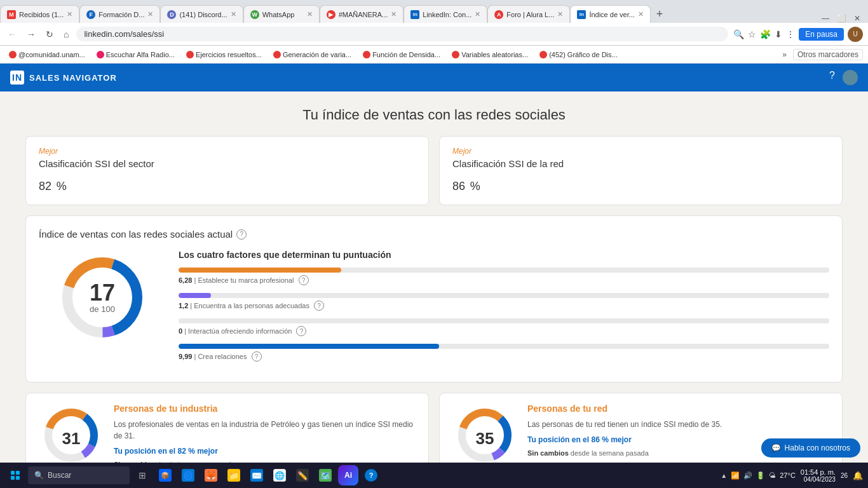  Describe the element at coordinates (227, 151) in the screenshot. I see `sector-card-label: Mejor` at that location.